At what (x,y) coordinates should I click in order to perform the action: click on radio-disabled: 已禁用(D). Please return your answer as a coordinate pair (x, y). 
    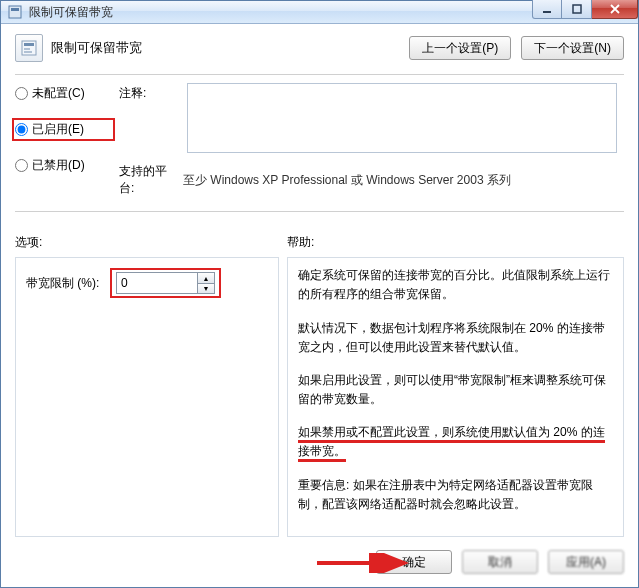
    Looking at the image, I should click on (65, 166).